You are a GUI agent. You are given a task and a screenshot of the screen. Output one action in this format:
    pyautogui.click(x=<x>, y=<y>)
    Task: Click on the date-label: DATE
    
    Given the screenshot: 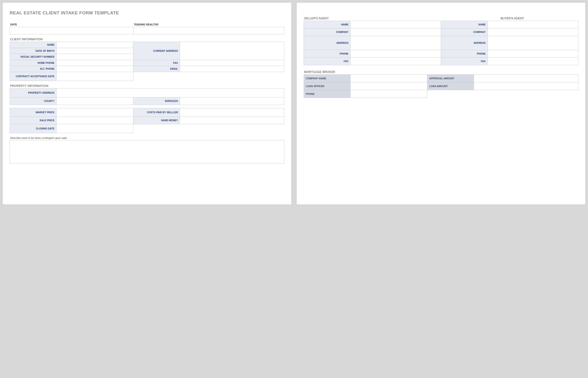 What is the action you would take?
    pyautogui.click(x=71, y=25)
    